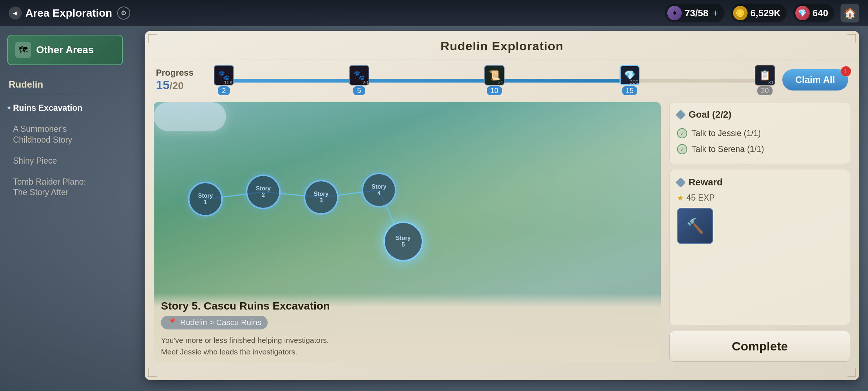  Describe the element at coordinates (359, 80) in the screenshot. I see `milestone-5: 🐾 20 5` at that location.